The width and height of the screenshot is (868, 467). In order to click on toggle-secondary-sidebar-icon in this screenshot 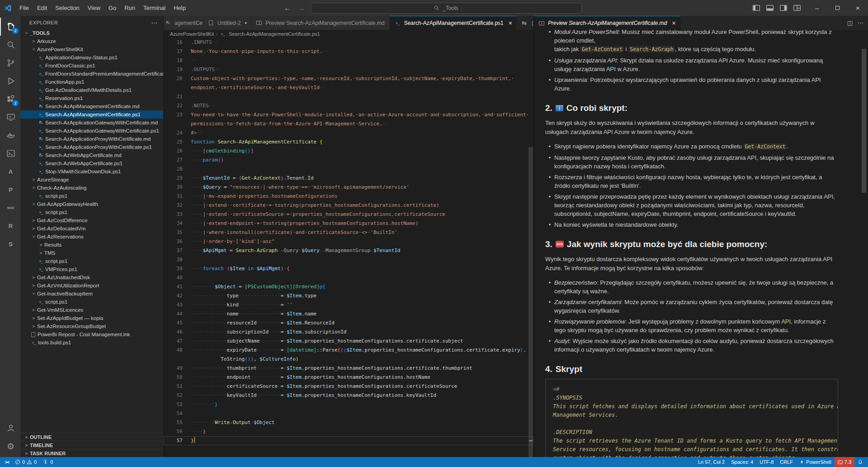, I will do `click(783, 8)`.